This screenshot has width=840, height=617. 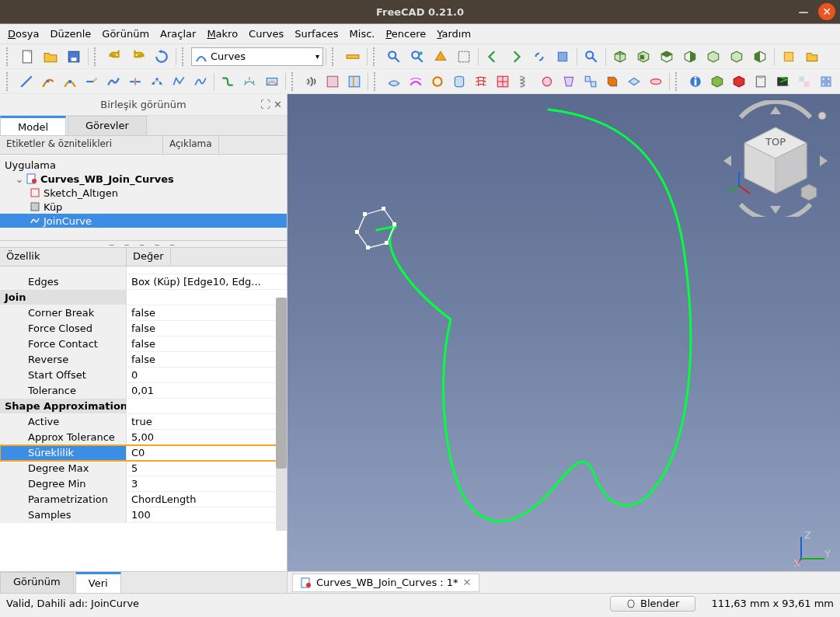 What do you see at coordinates (362, 34) in the screenshot?
I see `menu-misc: Misc.` at bounding box center [362, 34].